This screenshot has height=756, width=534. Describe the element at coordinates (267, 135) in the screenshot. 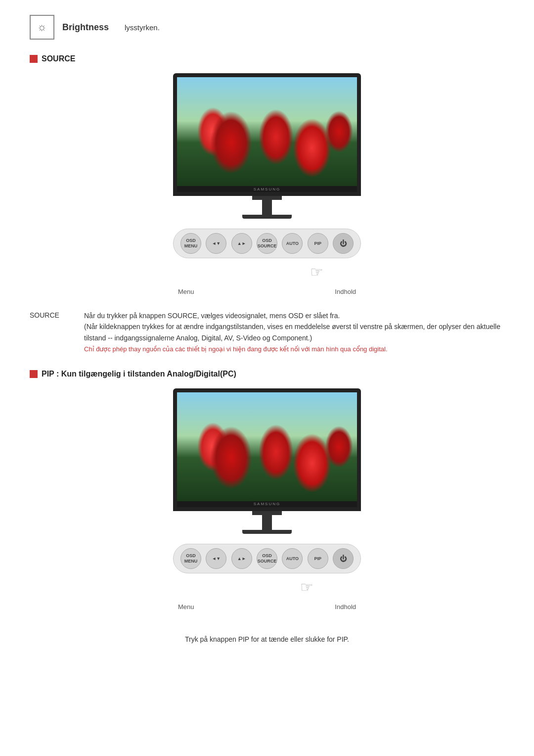

I see `source-monitor-frame: SAMSUNG` at that location.